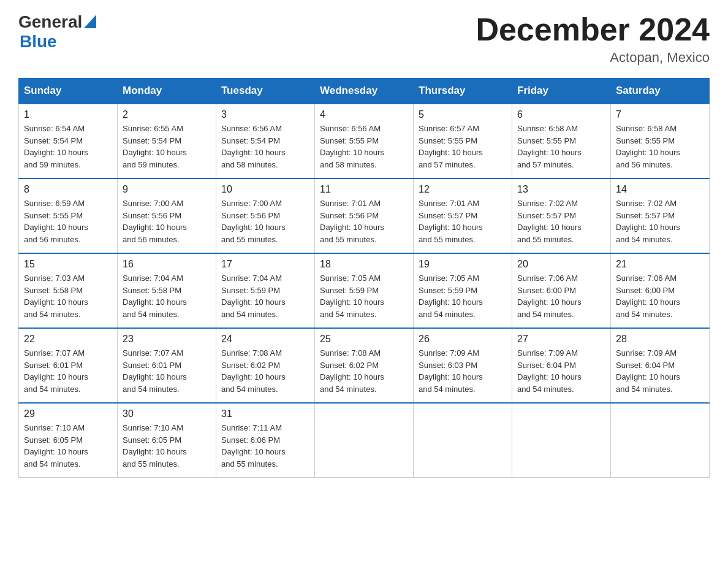 Image resolution: width=728 pixels, height=563 pixels. I want to click on day-number: 11, so click(364, 190).